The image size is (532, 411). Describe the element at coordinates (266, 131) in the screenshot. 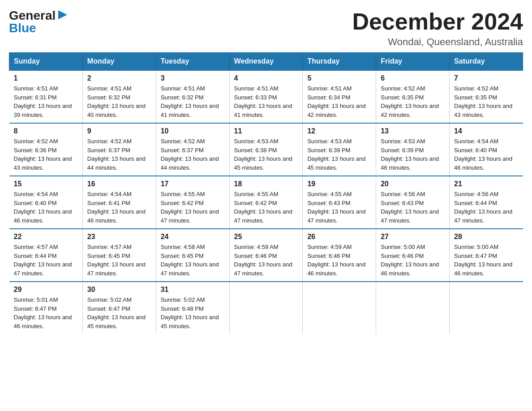

I see `day-number: 11` at that location.